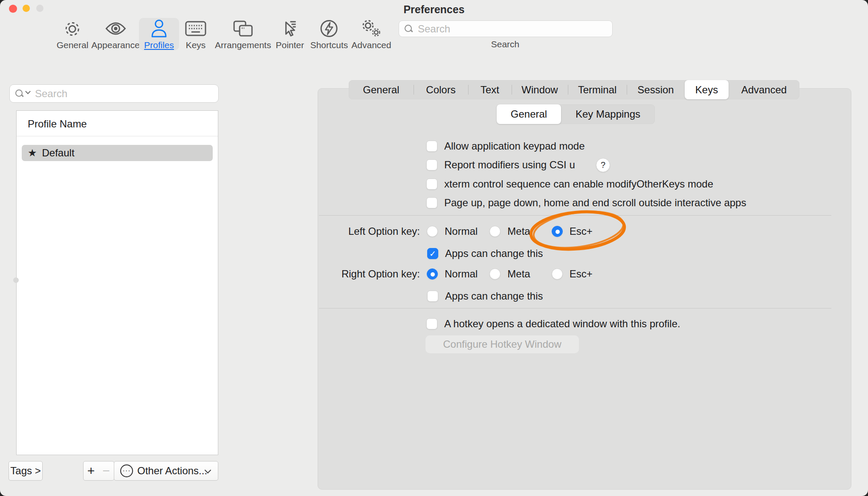 The height and width of the screenshot is (496, 868). Describe the element at coordinates (603, 165) in the screenshot. I see `question-mark-icon: ?` at that location.